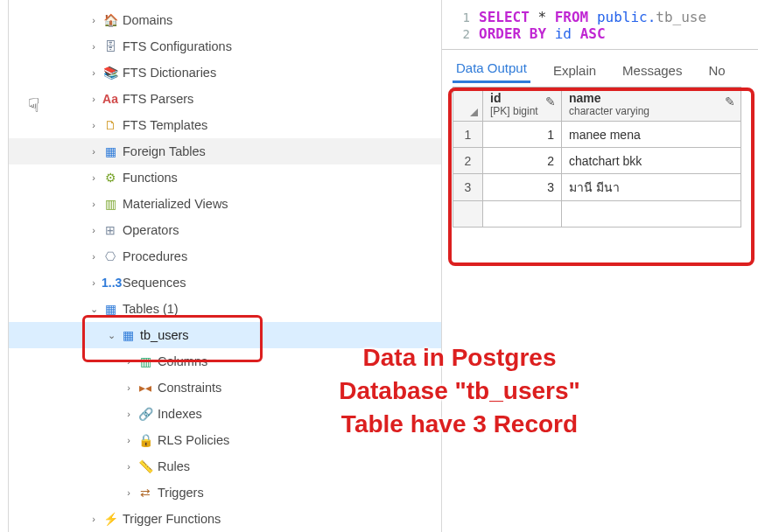  I want to click on fts-dict-icon: 📚, so click(110, 73).